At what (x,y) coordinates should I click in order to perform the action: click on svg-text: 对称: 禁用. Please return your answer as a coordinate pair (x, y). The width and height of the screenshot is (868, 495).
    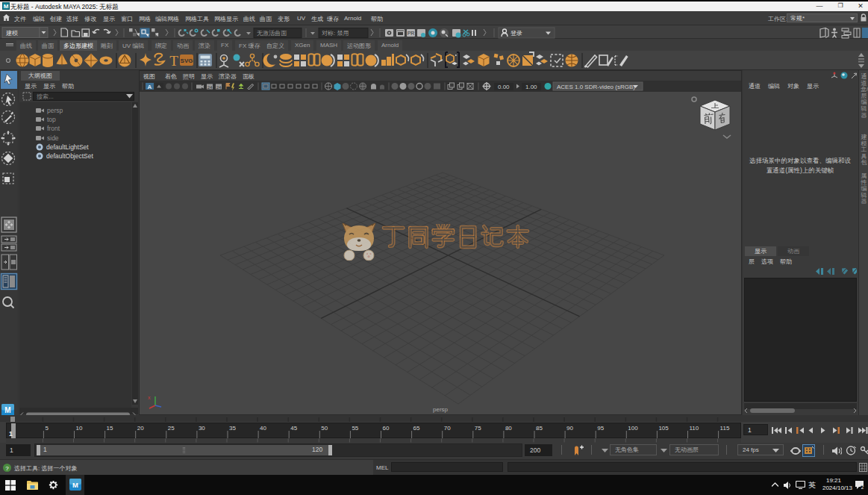
    Looking at the image, I should click on (335, 33).